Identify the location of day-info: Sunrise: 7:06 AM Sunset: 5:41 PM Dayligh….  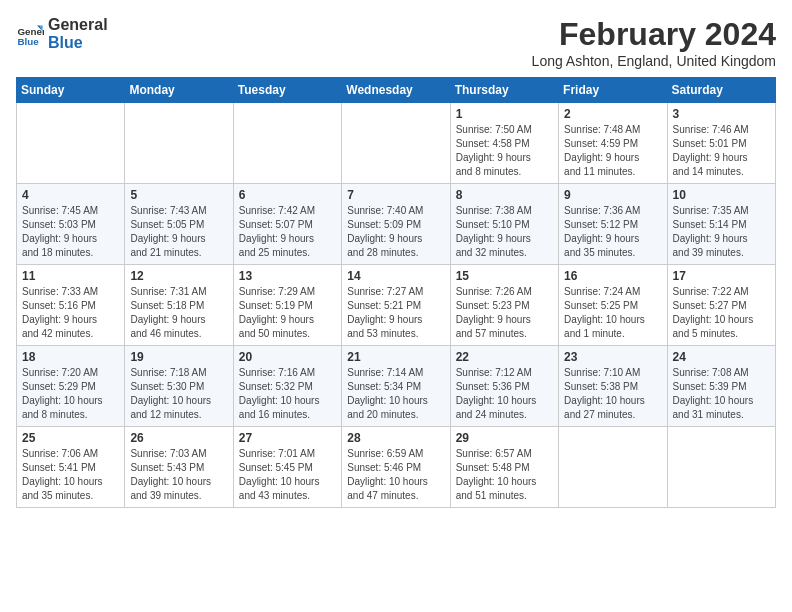
(70, 475).